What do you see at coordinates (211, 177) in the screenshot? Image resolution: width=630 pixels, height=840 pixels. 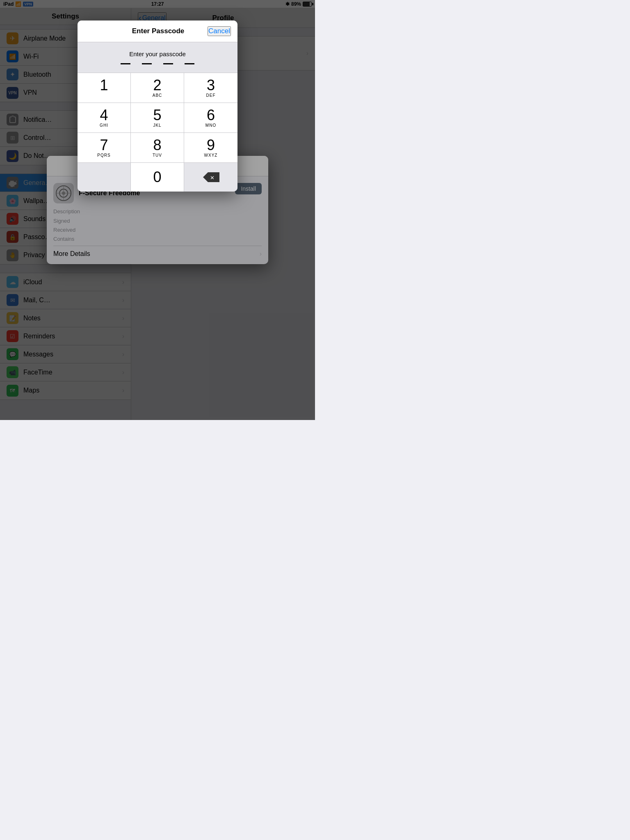 I see `key-backspace: ✕` at bounding box center [211, 177].